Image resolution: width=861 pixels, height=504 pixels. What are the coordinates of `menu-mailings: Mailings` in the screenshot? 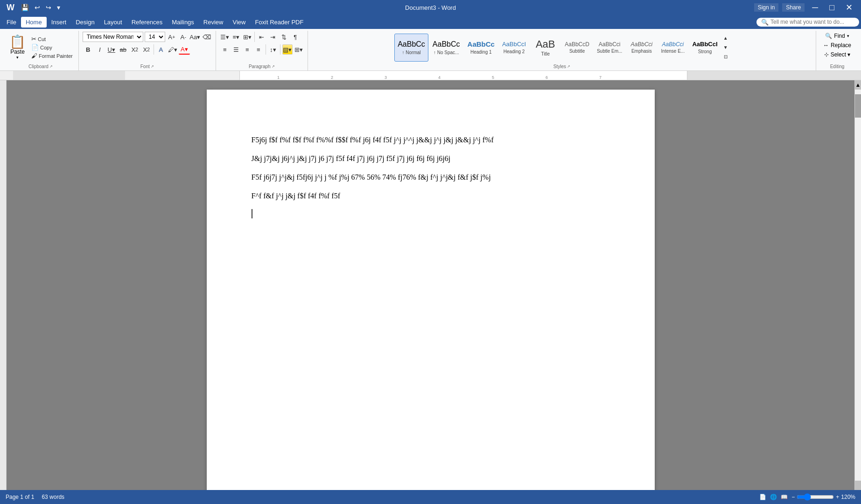 It's located at (183, 22).